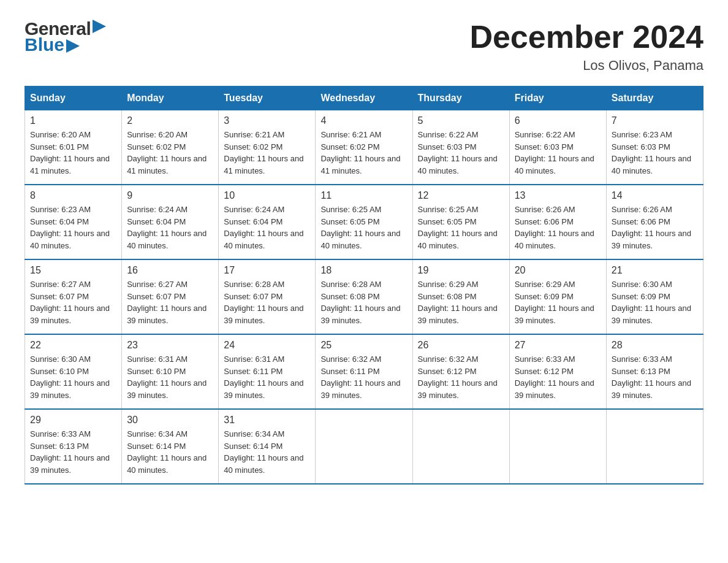 This screenshot has width=728, height=563. What do you see at coordinates (364, 148) in the screenshot?
I see `table-row: 4 Sunrise: 6:21 AM Sunset: 6:02 PM Dayli…` at bounding box center [364, 148].